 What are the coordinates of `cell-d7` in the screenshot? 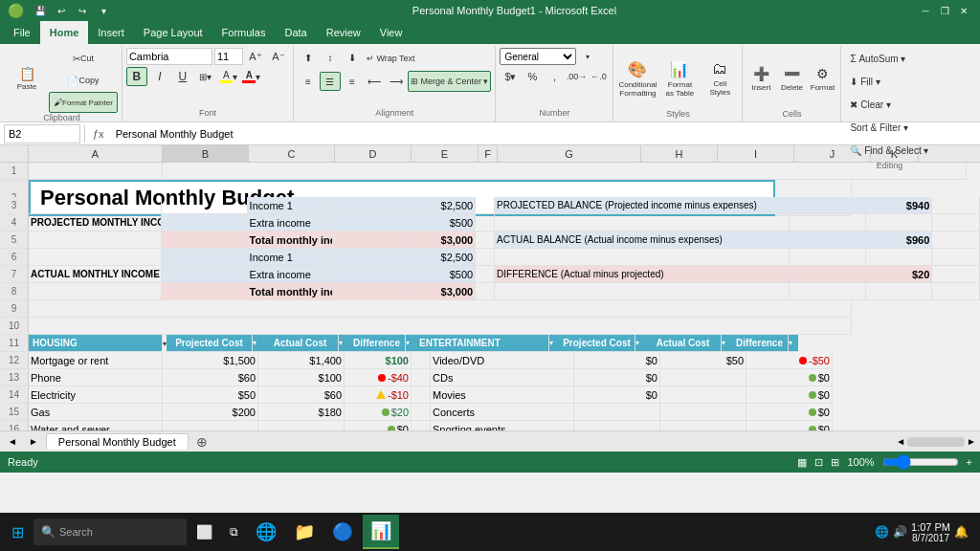 It's located at (371, 275).